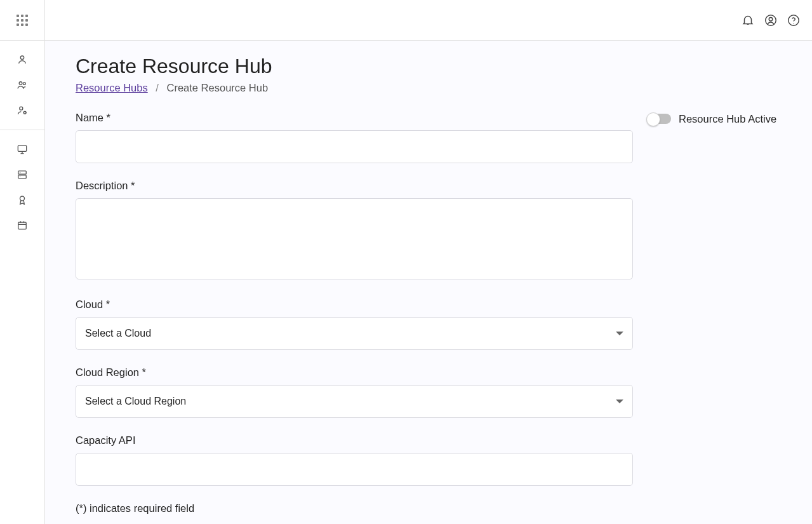 This screenshot has height=524, width=812. What do you see at coordinates (748, 20) in the screenshot?
I see `bell-icon` at bounding box center [748, 20].